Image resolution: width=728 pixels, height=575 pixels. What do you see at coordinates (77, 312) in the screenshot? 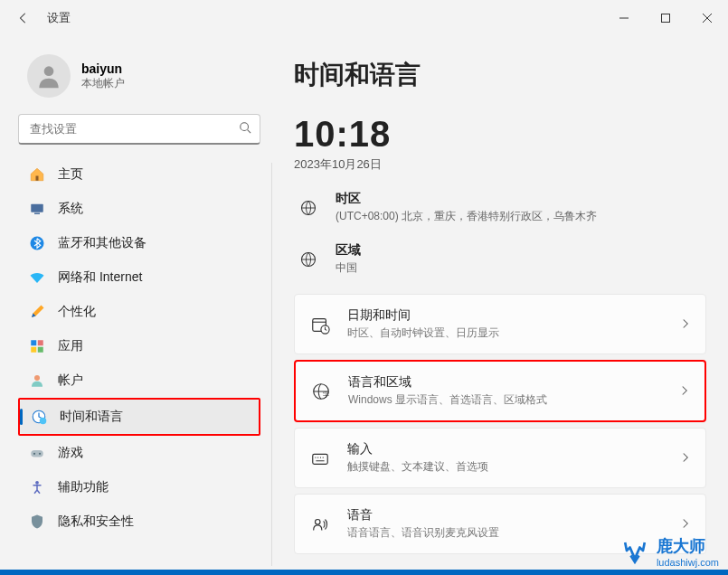
I see `nav-label: 个性化` at bounding box center [77, 312].